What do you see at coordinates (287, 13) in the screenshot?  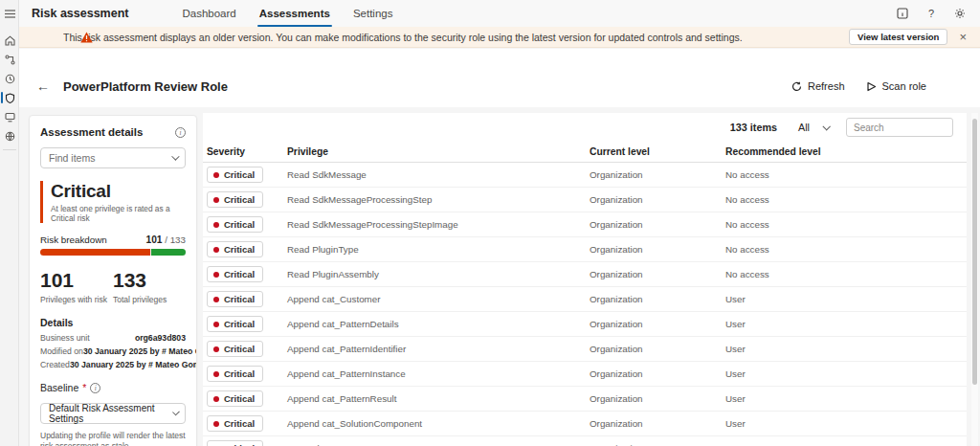 I see `tab-strip: DashboardAssessmentsSettings` at bounding box center [287, 13].